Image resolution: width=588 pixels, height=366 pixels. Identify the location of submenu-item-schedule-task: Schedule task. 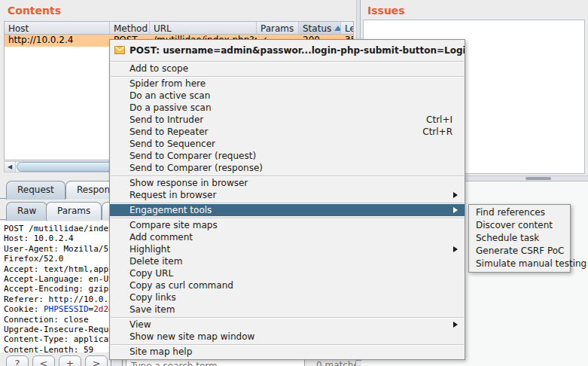
(519, 238).